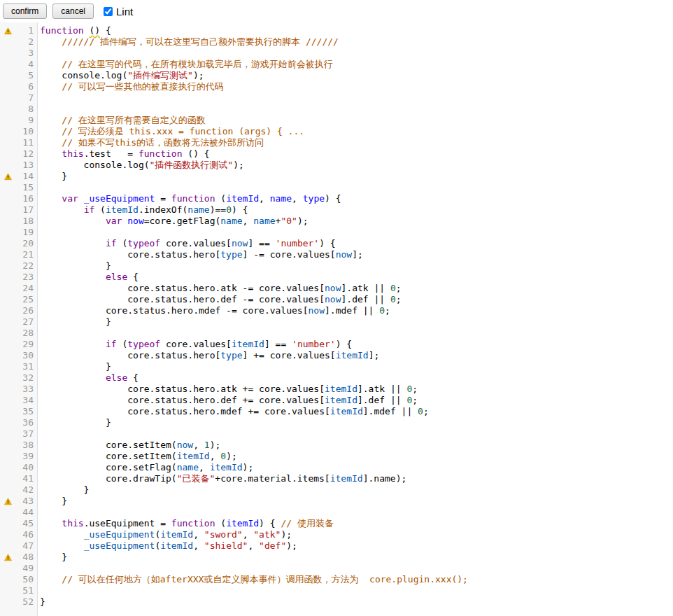 Image resolution: width=673 pixels, height=616 pixels. What do you see at coordinates (336, 199) in the screenshot?
I see `code-line: 16 var _useEquipment = function (itemId,…` at bounding box center [336, 199].